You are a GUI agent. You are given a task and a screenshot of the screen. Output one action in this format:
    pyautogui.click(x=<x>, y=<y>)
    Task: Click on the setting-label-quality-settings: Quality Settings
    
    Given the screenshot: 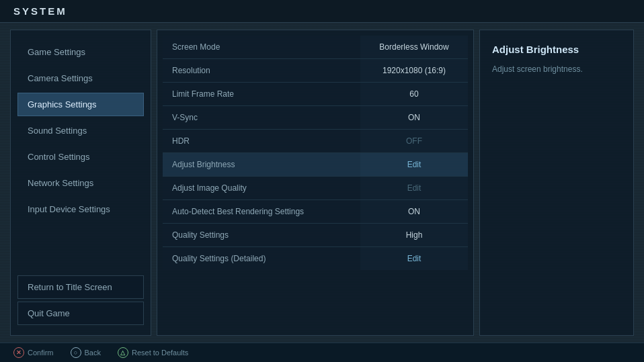 What is the action you would take?
    pyautogui.click(x=261, y=235)
    